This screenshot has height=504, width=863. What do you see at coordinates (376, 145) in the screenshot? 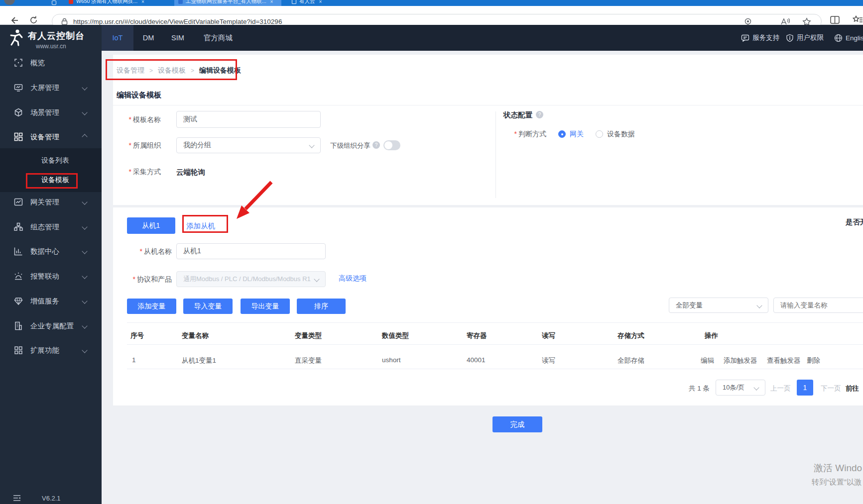
I see `share-help-icon: ?` at bounding box center [376, 145].